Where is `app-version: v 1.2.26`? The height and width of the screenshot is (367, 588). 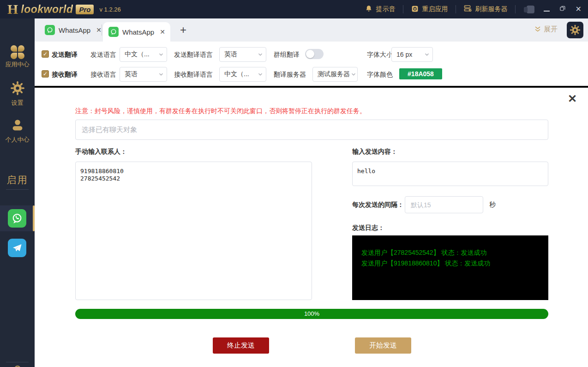 app-version: v 1.2.26 is located at coordinates (110, 9).